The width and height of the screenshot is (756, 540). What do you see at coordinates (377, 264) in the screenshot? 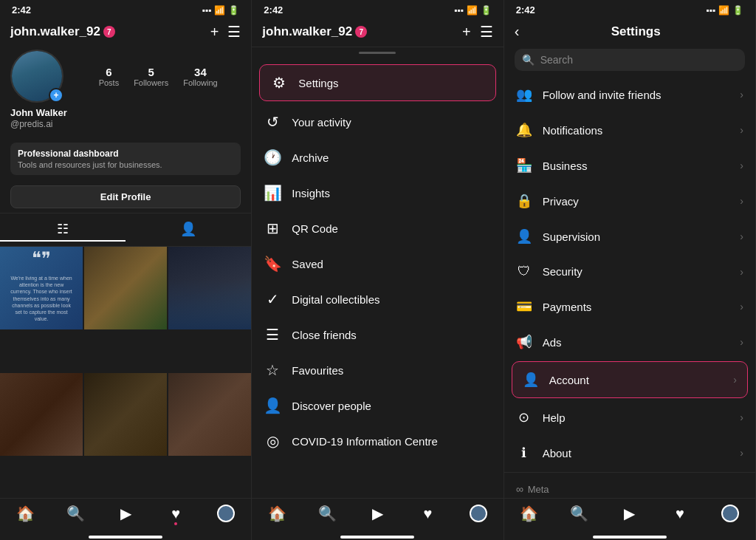
I see `menu-item-saved: 🔖 Saved` at bounding box center [377, 264].